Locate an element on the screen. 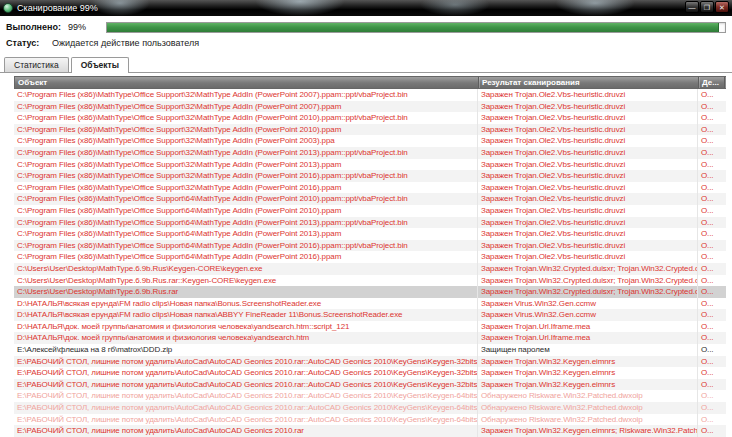  table-row: E:\Алексей\флешка на 8 гб\matrox\DDD.zip… is located at coordinates (370, 350).